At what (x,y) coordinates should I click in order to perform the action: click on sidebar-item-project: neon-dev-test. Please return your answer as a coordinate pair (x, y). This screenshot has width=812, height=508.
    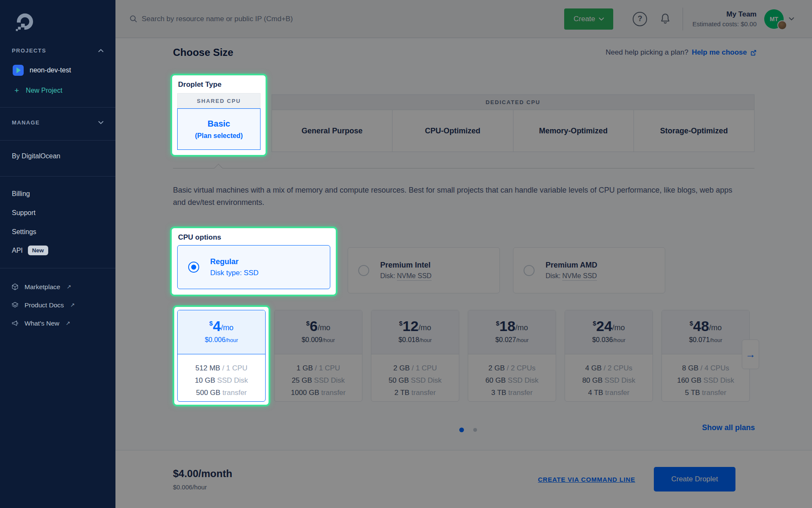
    Looking at the image, I should click on (59, 70).